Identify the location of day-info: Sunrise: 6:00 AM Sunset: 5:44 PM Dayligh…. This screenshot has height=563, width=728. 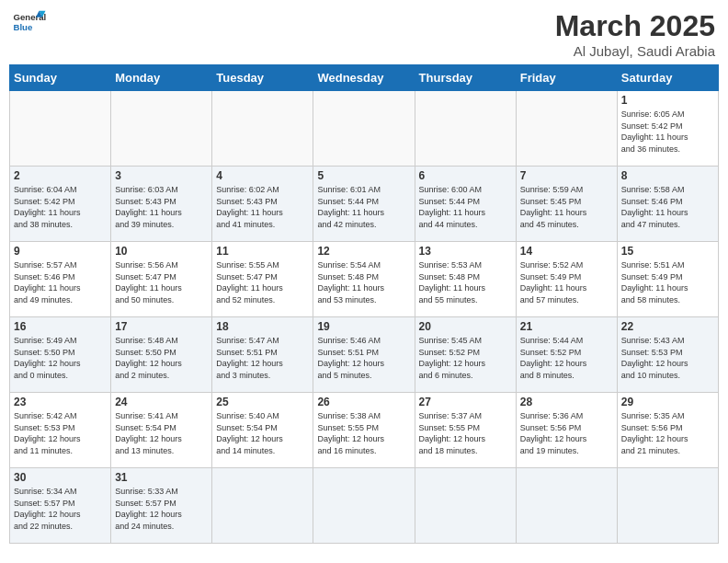
(465, 207).